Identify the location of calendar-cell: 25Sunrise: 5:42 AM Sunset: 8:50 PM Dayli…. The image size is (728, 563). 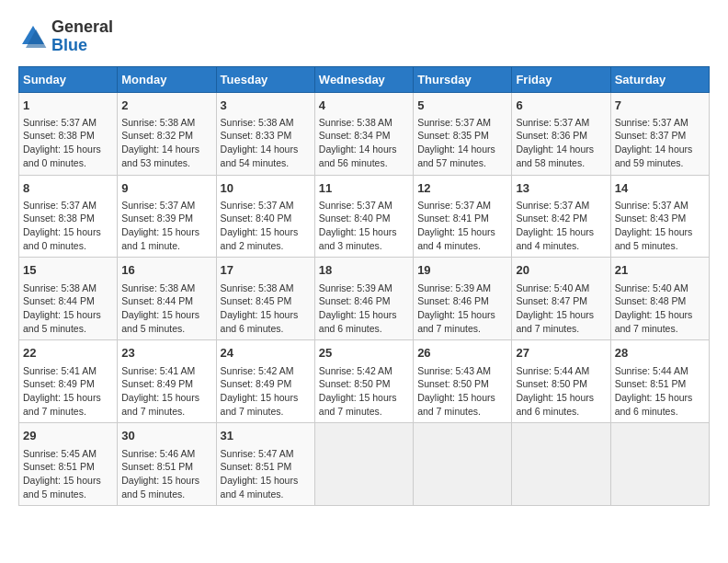
(364, 382).